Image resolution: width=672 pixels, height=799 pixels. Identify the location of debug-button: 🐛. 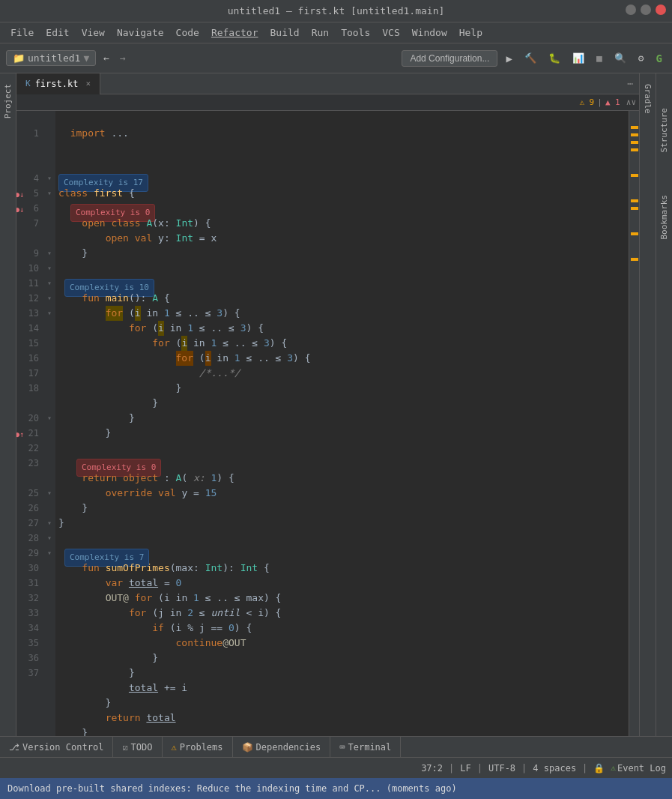
(554, 58).